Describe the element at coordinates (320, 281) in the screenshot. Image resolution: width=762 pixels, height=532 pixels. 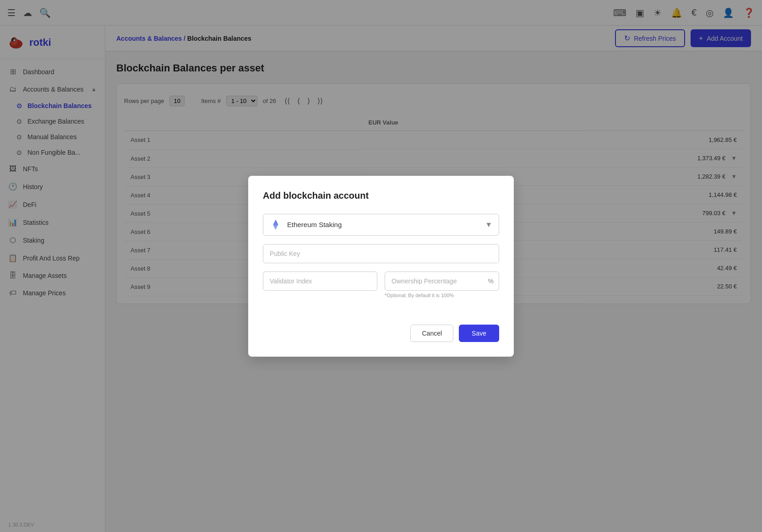
I see `validator-index-input` at that location.